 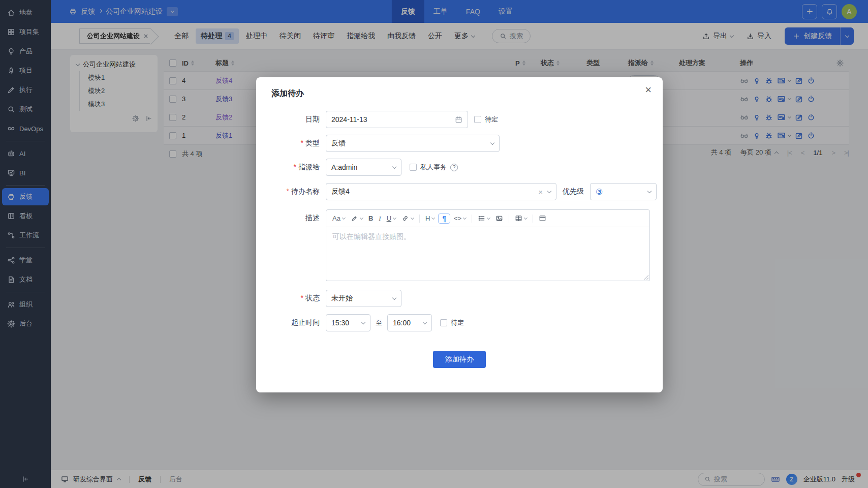 What do you see at coordinates (454, 168) in the screenshot?
I see `help-icon: ?` at bounding box center [454, 168].